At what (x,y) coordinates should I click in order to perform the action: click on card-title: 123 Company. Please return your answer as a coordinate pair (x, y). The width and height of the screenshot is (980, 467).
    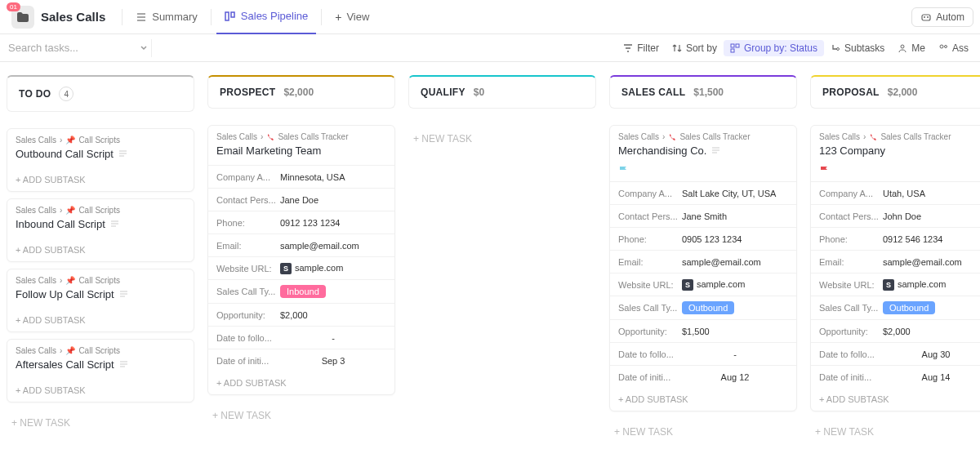
    Looking at the image, I should click on (895, 153).